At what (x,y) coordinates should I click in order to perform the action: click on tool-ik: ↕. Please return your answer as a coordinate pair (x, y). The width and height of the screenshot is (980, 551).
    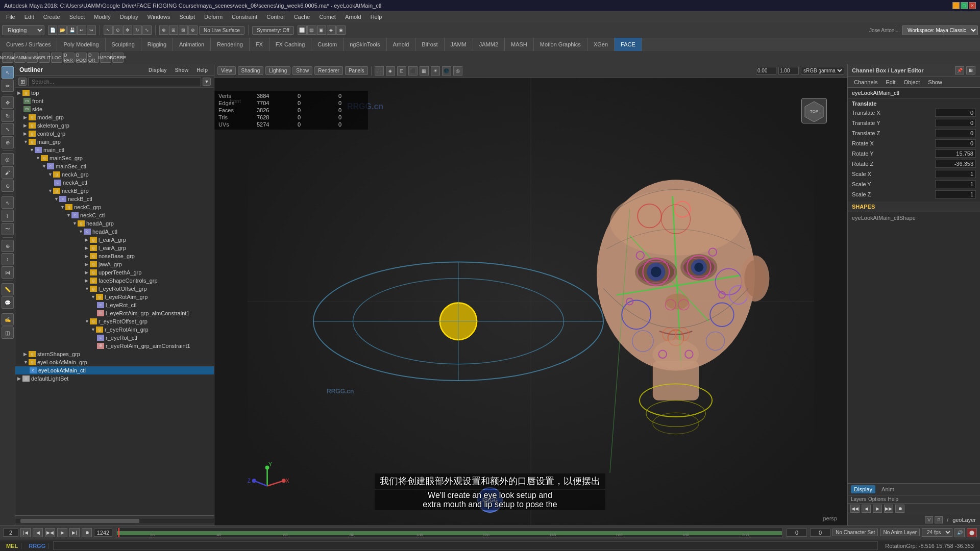
    Looking at the image, I should click on (8, 259).